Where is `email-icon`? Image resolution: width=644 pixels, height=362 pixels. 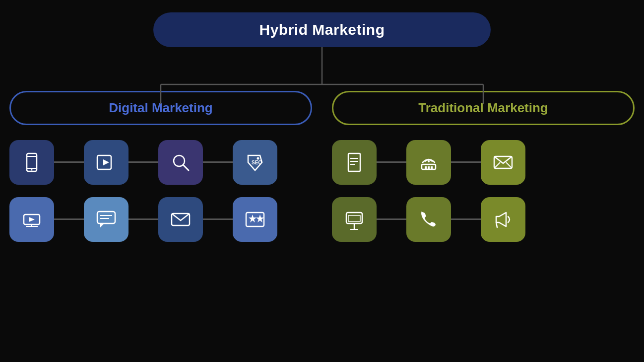 email-icon is located at coordinates (181, 219).